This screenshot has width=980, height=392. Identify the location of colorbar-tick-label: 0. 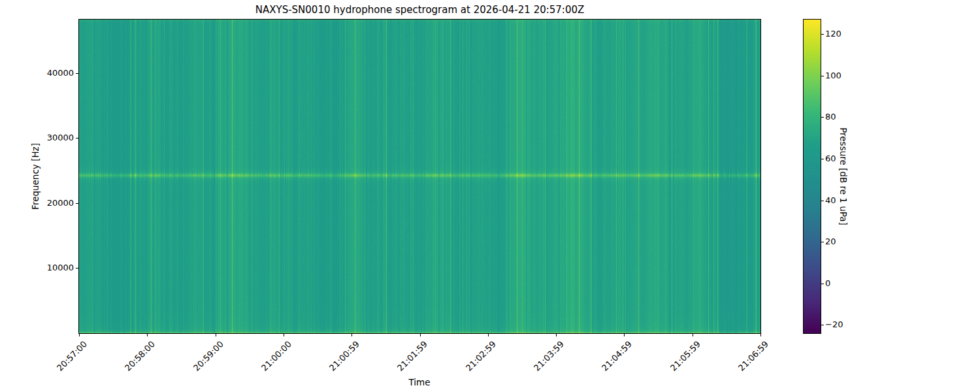
(828, 284).